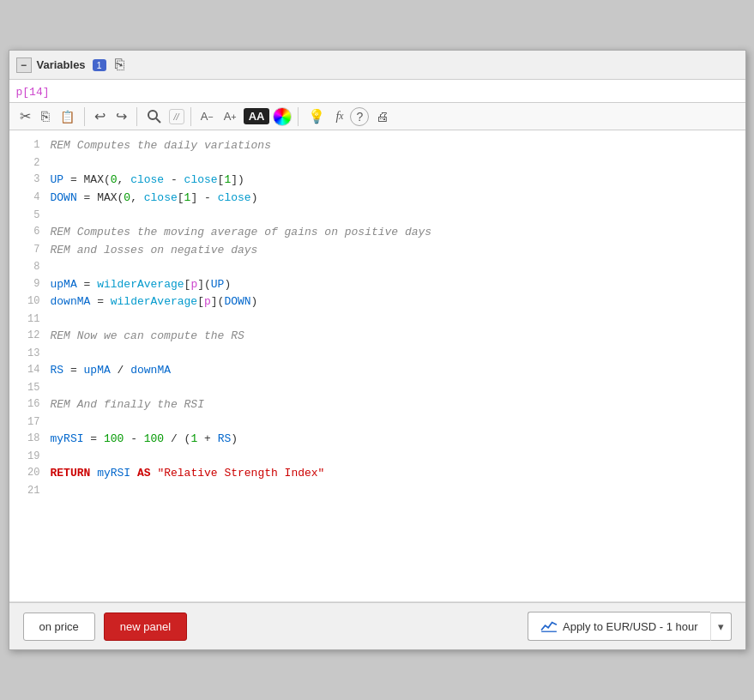  What do you see at coordinates (120, 65) in the screenshot?
I see `export-icon: ⎘` at bounding box center [120, 65].